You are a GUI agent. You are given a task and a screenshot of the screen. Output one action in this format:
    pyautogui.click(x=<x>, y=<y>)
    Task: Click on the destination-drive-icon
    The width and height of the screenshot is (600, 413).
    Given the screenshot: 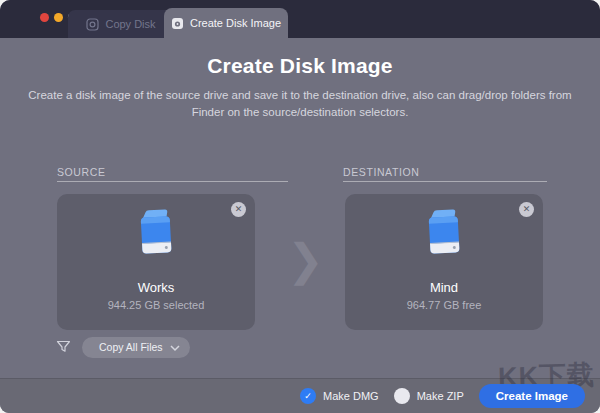 What is the action you would take?
    pyautogui.click(x=444, y=233)
    